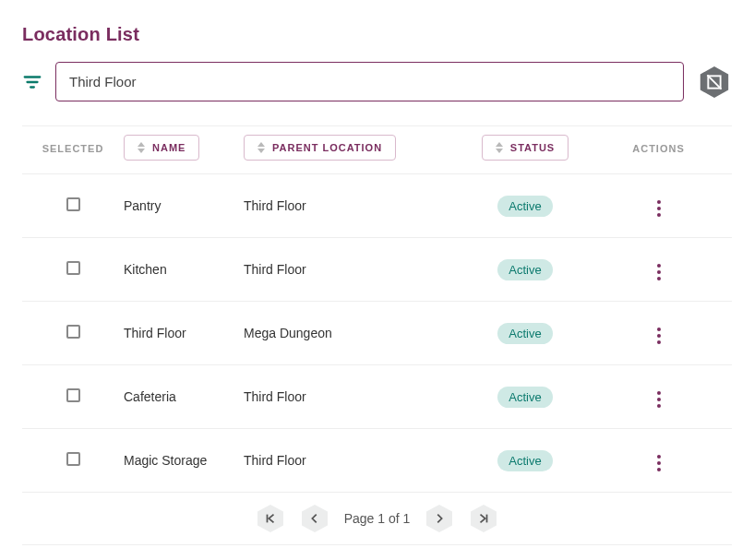  Describe the element at coordinates (377, 332) in the screenshot. I see `table-row: Third FloorMega DungeonActive` at that location.